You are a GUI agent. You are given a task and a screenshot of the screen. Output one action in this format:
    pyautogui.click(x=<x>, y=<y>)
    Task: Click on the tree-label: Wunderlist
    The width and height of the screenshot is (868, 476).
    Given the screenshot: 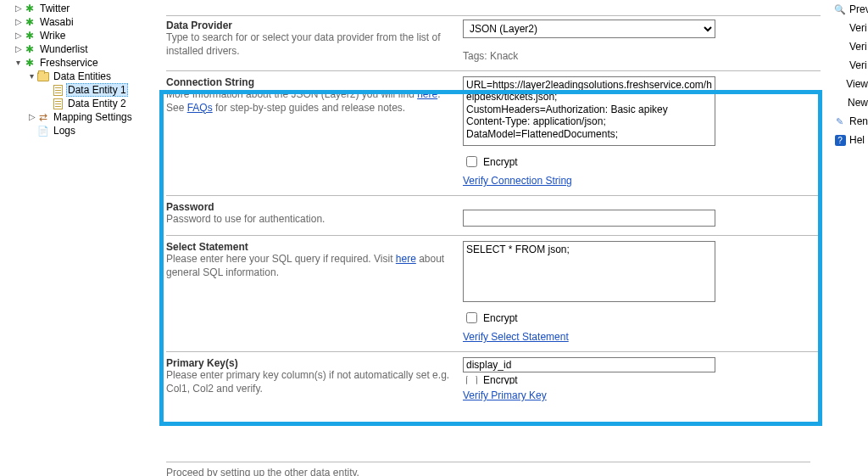 What is the action you would take?
    pyautogui.click(x=64, y=49)
    